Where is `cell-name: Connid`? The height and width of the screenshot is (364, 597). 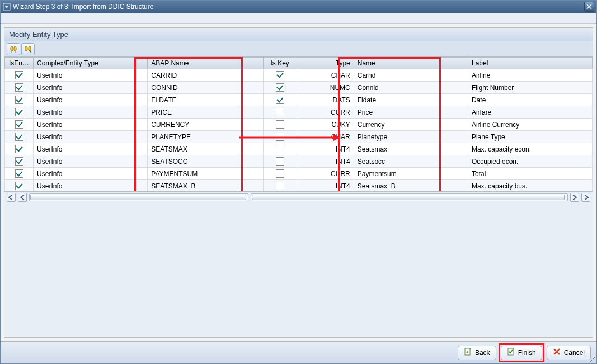
cell-name: Connid is located at coordinates (411, 88).